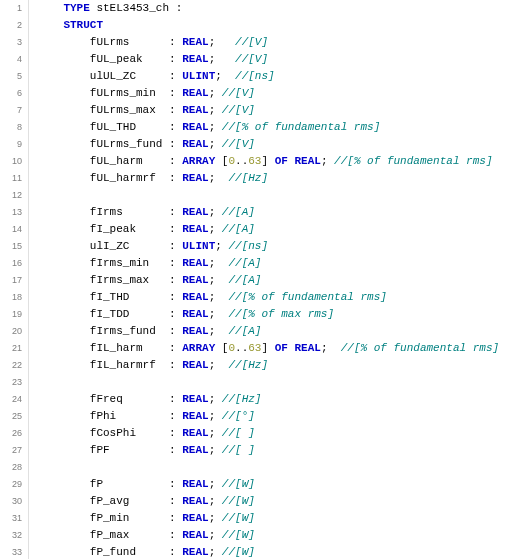 This screenshot has height=559, width=512. What do you see at coordinates (268, 212) in the screenshot?
I see `code-line: fIrms : REAL; //[A]` at bounding box center [268, 212].